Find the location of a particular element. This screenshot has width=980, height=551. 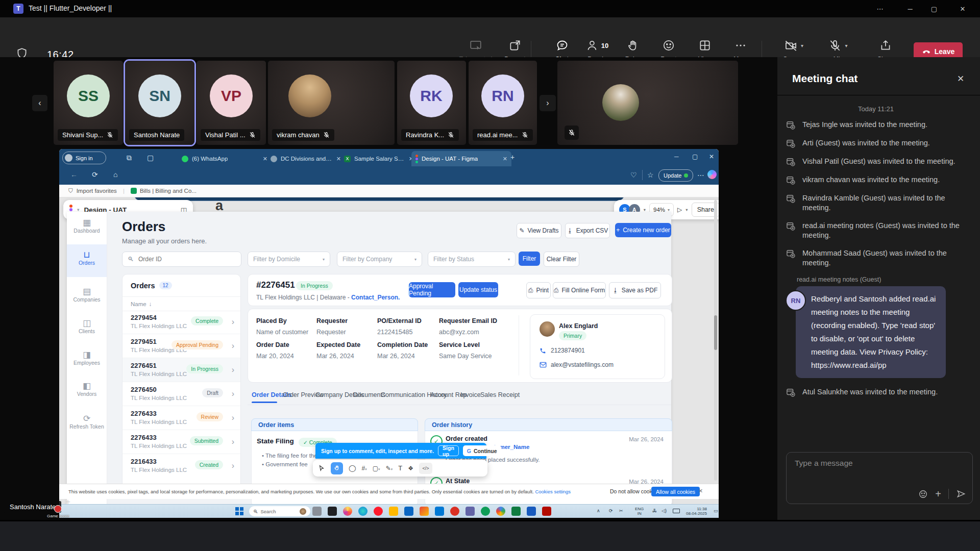

canvas-scrollbar is located at coordinates (716, 340).